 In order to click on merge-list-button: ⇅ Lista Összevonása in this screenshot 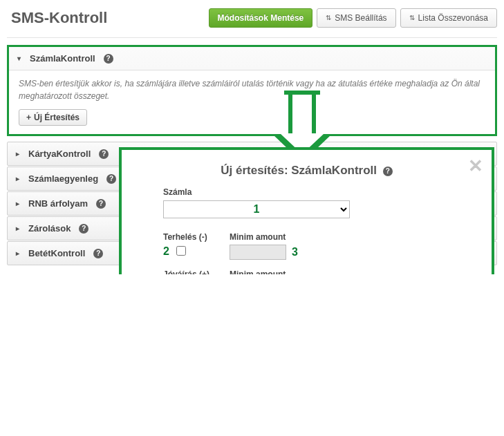, I will do `click(449, 18)`.